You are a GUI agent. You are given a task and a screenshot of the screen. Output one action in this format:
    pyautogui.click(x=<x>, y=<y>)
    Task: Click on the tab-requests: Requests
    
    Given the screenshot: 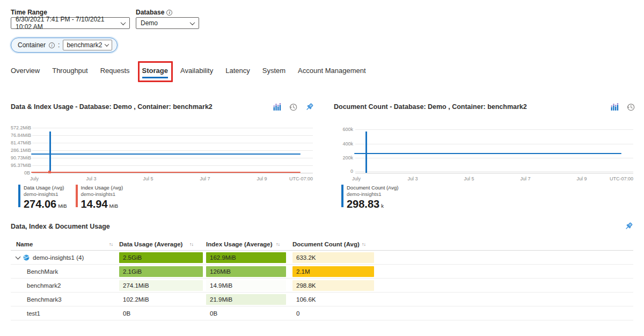 What is the action you would take?
    pyautogui.click(x=115, y=71)
    